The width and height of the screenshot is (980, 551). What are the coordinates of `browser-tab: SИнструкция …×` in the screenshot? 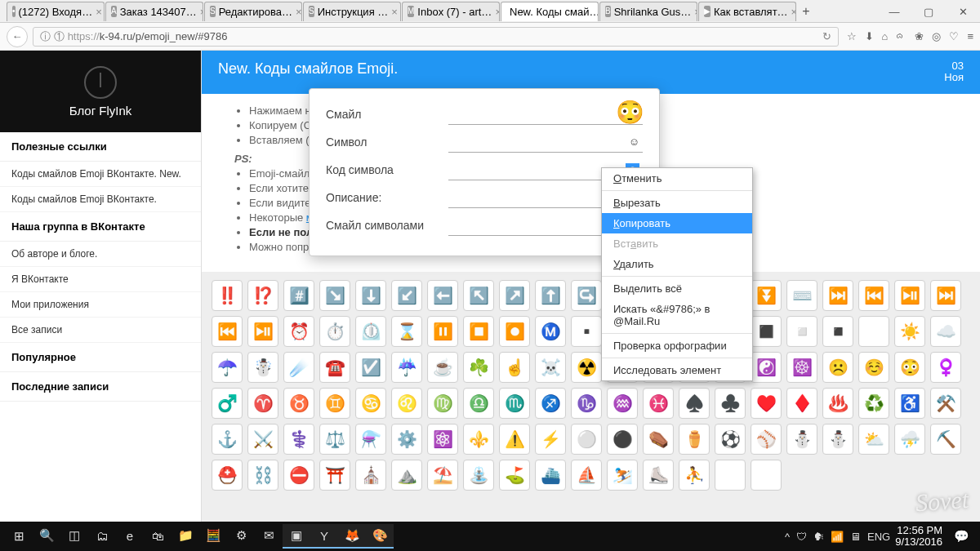 It's located at (352, 11).